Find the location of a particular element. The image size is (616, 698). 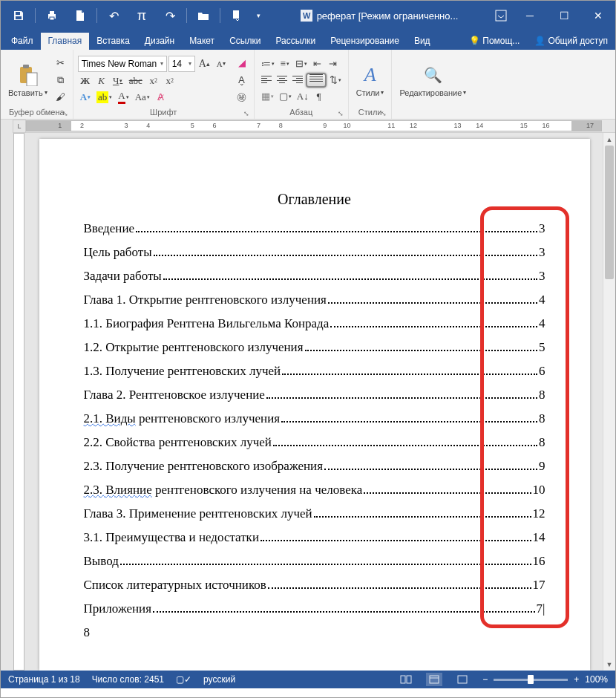

maximize-button: ☐ is located at coordinates (564, 16).